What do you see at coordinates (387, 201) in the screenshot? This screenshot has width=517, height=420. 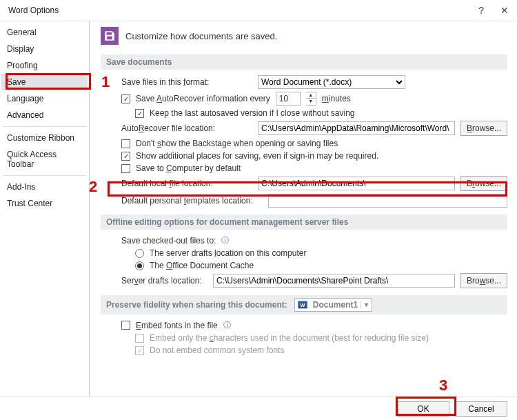 I see `default-templates-input` at bounding box center [387, 201].